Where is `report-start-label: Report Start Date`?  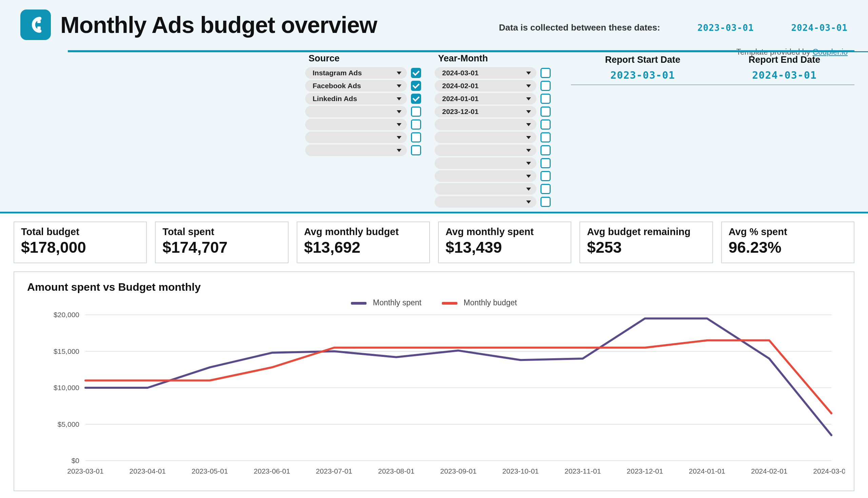 report-start-label: Report Start Date is located at coordinates (643, 60).